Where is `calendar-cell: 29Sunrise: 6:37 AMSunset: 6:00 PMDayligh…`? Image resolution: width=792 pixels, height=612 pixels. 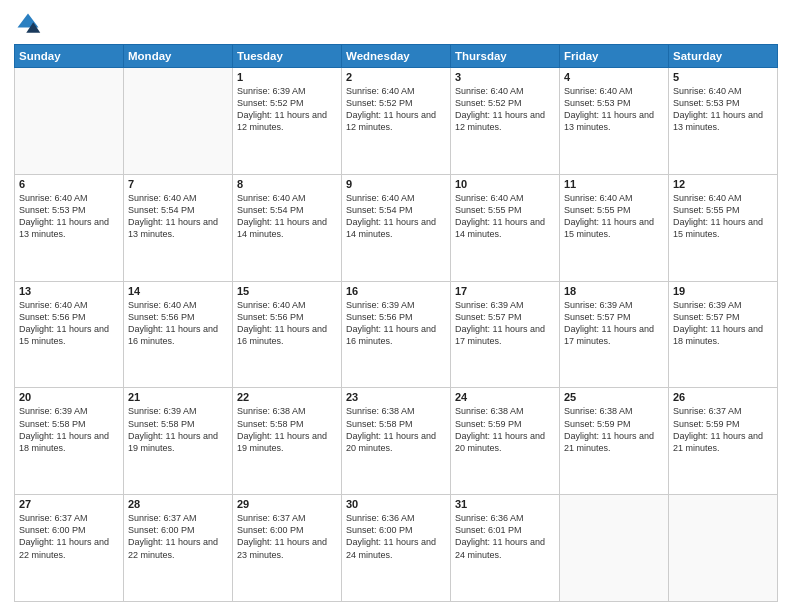 calendar-cell: 29Sunrise: 6:37 AMSunset: 6:00 PMDayligh… is located at coordinates (288, 548).